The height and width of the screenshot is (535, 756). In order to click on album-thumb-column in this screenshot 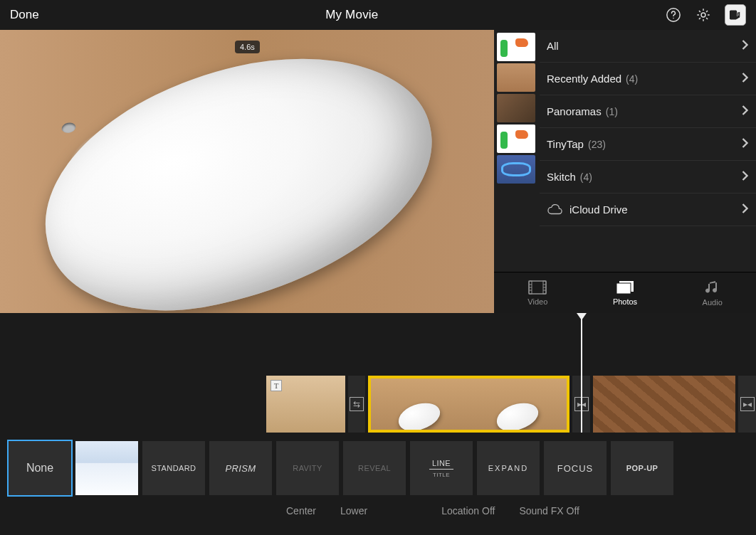, I will do `click(517, 151)`.